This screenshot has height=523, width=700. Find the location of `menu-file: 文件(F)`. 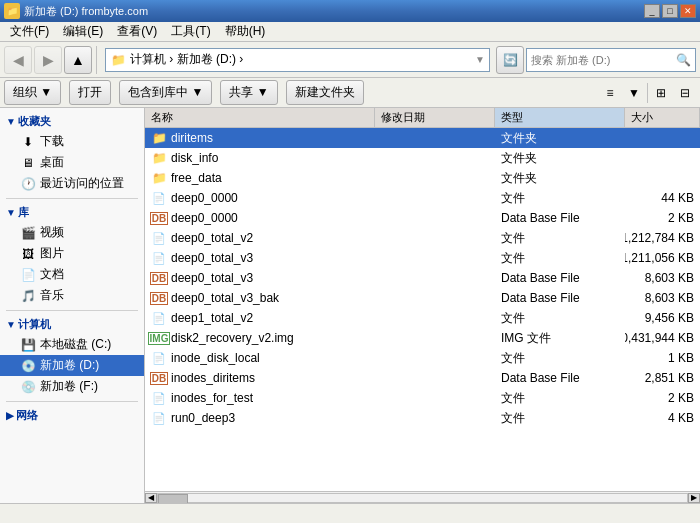

menu-file: 文件(F) is located at coordinates (30, 32).